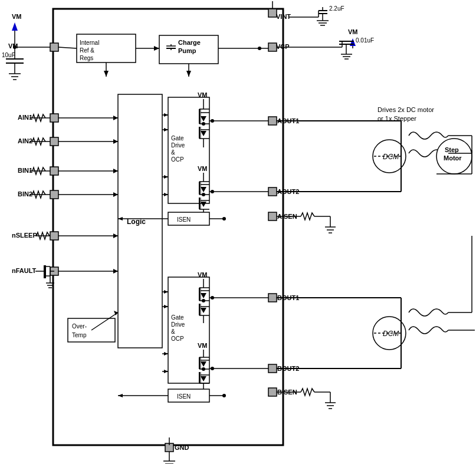  Describe the element at coordinates (283, 17) in the screenshot. I see `vint-label: VINT` at that location.